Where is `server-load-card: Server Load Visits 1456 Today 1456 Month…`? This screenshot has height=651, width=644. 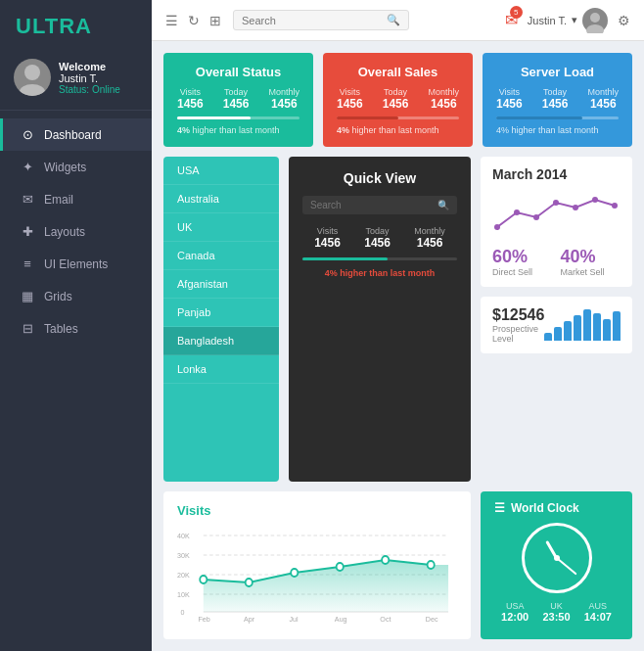 server-load-card: Server Load Visits 1456 Today 1456 Month… is located at coordinates (558, 100).